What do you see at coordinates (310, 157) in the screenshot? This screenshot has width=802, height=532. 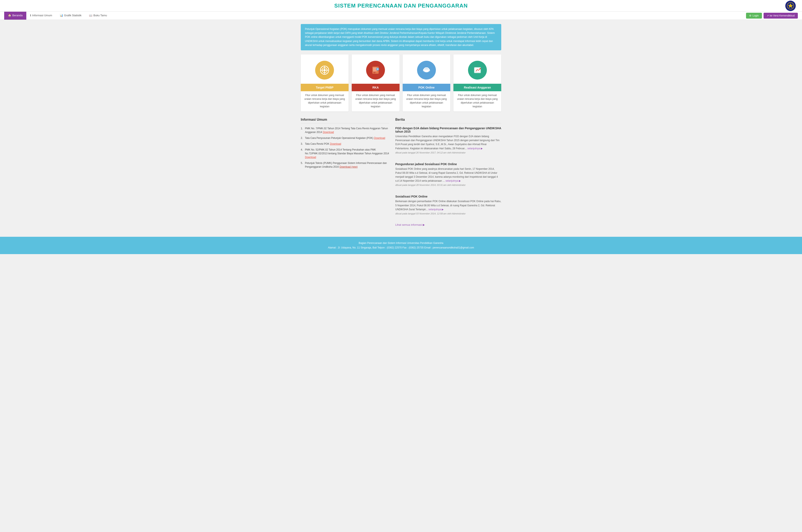 I see `download-link-4: Download` at bounding box center [310, 157].